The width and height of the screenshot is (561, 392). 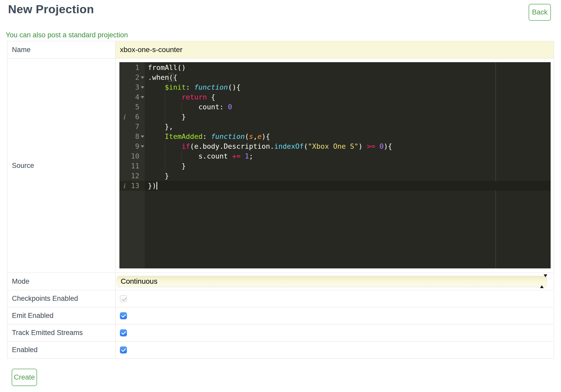 I want to click on arrow-up-icon, so click(x=542, y=283).